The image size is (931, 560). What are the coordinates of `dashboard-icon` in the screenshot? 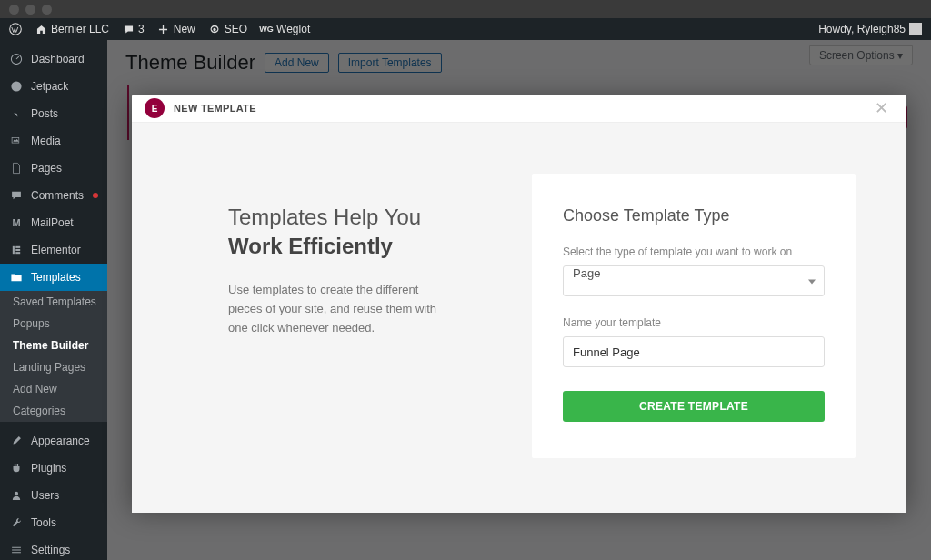 It's located at (16, 59).